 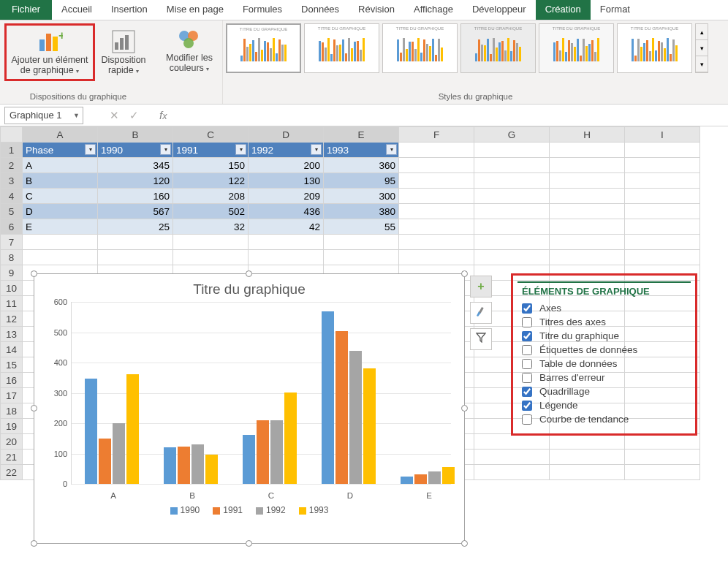 What do you see at coordinates (588, 196) in the screenshot?
I see `cell-H4` at bounding box center [588, 196].